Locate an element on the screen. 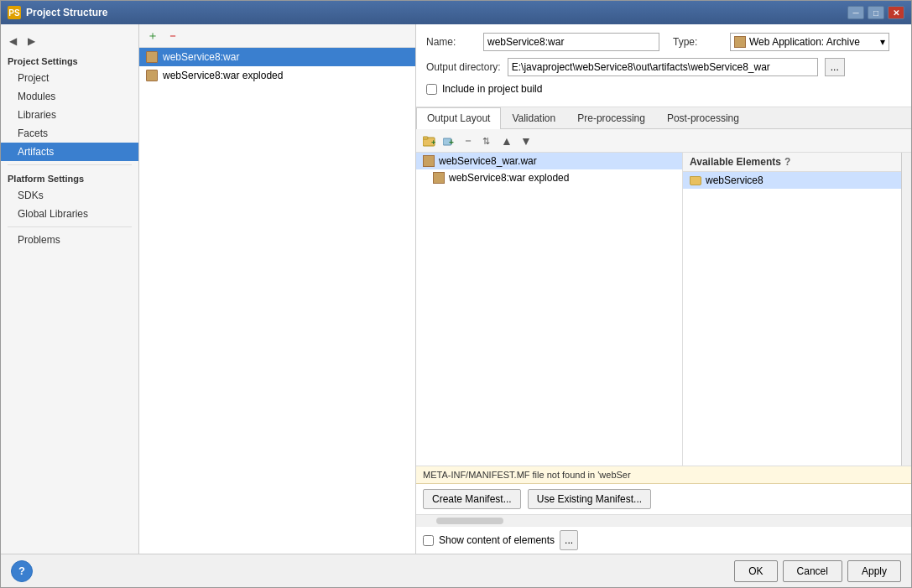 This screenshot has width=912, height=588. create-manifest-button: Create Manifest... is located at coordinates (472, 499).